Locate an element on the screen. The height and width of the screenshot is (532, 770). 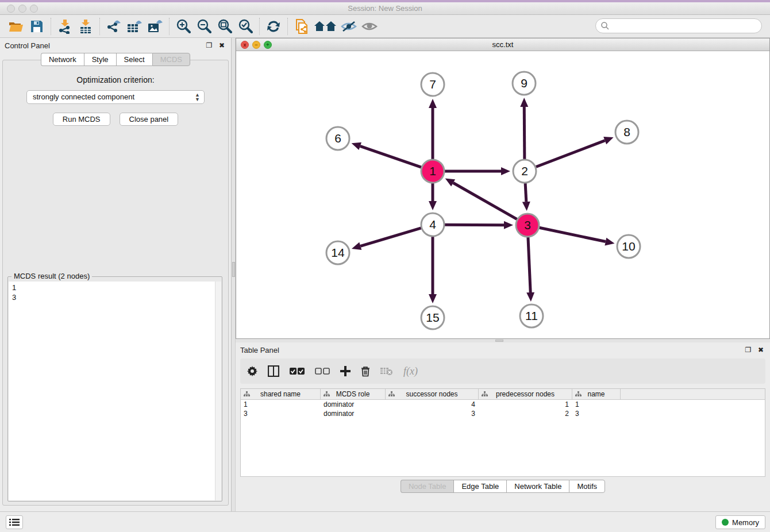
tab-style: Style is located at coordinates (100, 60).